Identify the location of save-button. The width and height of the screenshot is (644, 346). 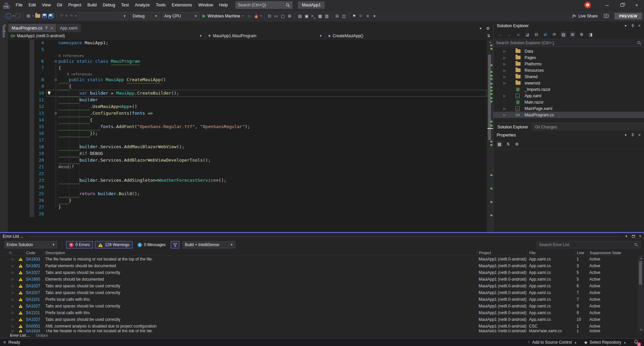
(45, 16).